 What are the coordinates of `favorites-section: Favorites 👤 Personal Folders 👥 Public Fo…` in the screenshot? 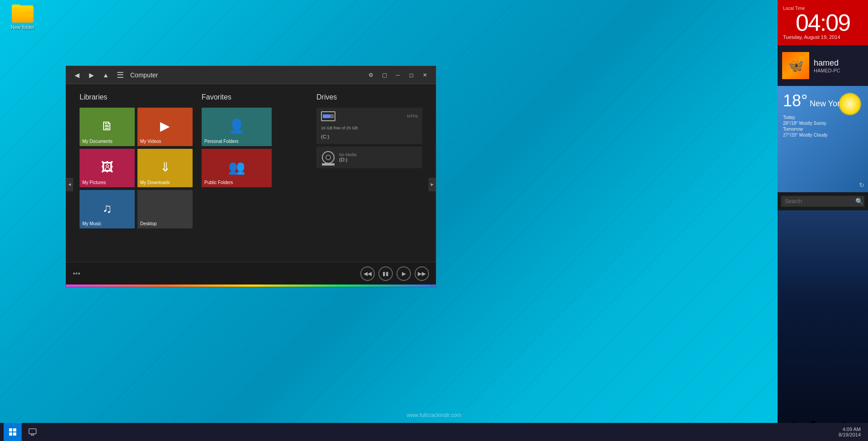 It's located at (255, 173).